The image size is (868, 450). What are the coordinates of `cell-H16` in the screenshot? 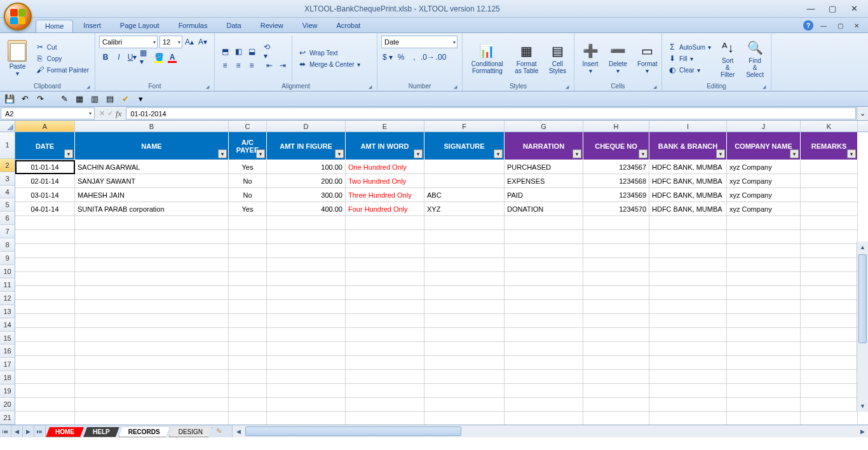 It's located at (616, 363).